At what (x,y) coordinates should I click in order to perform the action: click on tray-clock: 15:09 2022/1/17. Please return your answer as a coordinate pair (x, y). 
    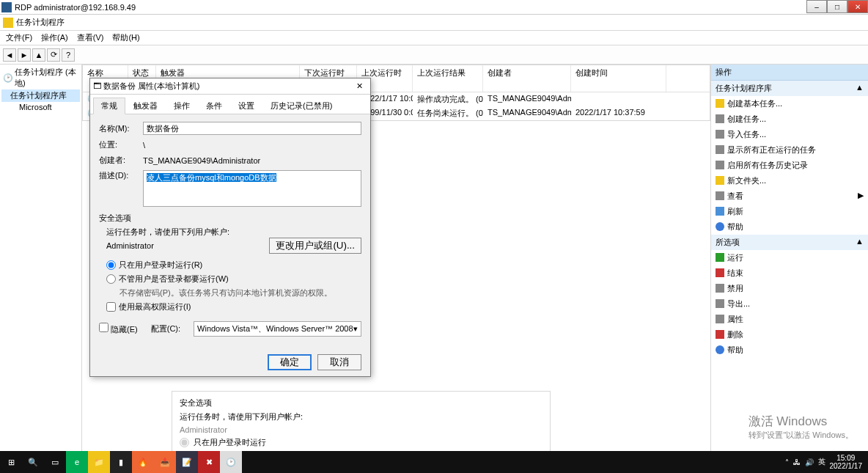
    Looking at the image, I should click on (846, 462).